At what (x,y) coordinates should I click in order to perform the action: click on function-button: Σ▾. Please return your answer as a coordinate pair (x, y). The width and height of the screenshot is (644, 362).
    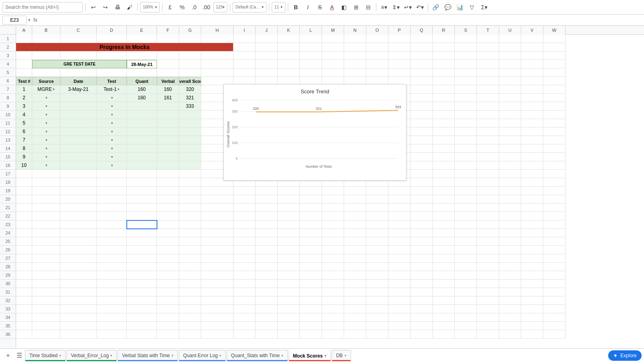
    Looking at the image, I should click on (484, 7).